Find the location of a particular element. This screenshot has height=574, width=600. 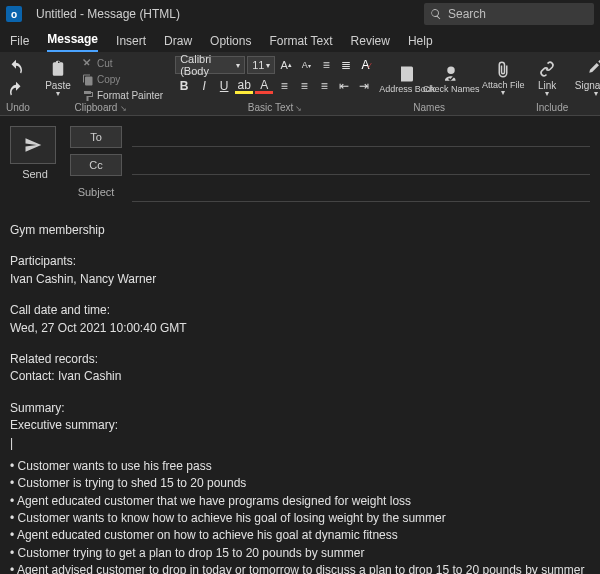

attach-file-button: Attach File▾ is located at coordinates (503, 79).